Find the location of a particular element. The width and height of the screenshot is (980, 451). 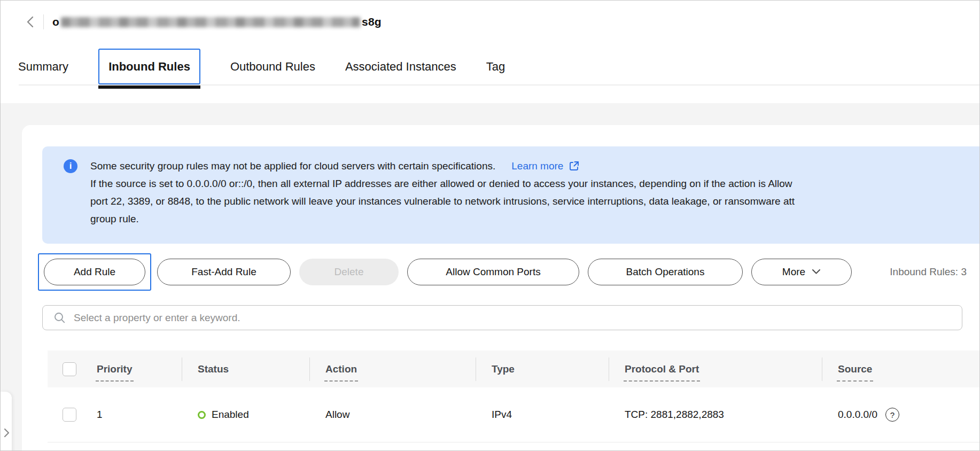

status-enabled-icon is located at coordinates (202, 415).